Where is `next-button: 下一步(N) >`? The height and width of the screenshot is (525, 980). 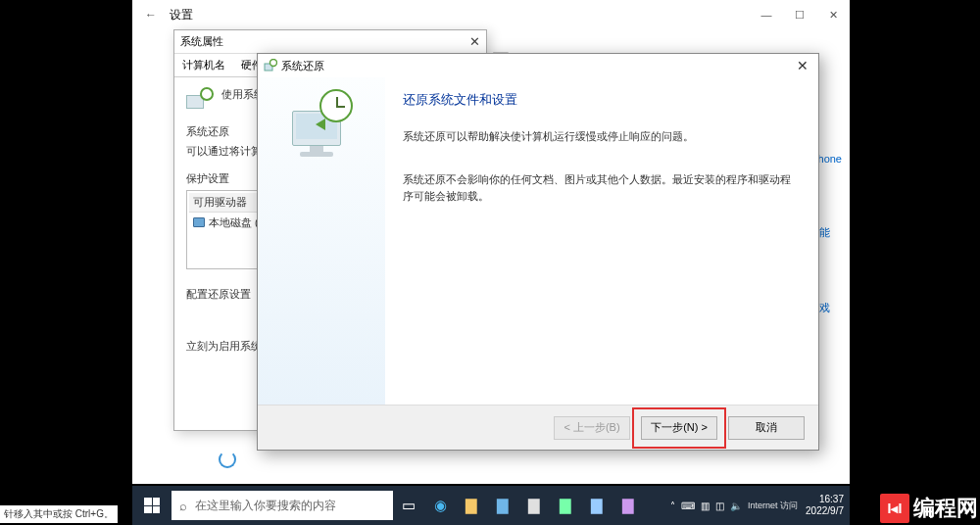
next-button: 下一步(N) > is located at coordinates (679, 428).